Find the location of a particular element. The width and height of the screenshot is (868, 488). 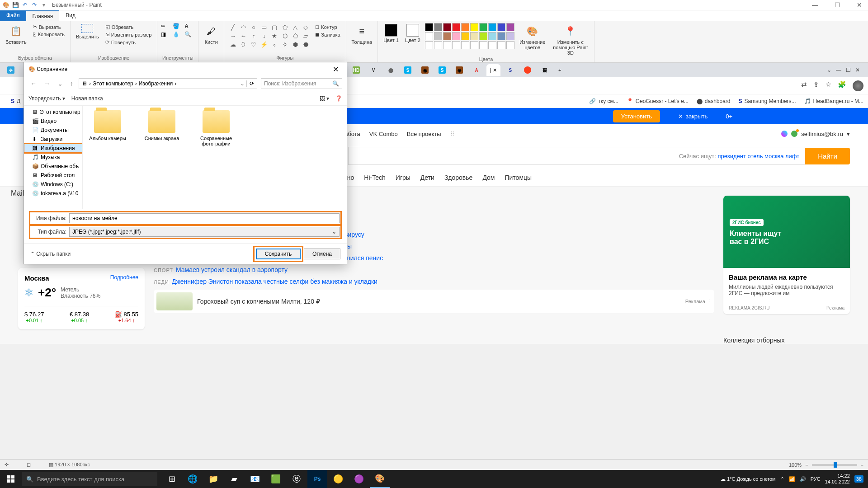

filename-input is located at coordinates (204, 218).